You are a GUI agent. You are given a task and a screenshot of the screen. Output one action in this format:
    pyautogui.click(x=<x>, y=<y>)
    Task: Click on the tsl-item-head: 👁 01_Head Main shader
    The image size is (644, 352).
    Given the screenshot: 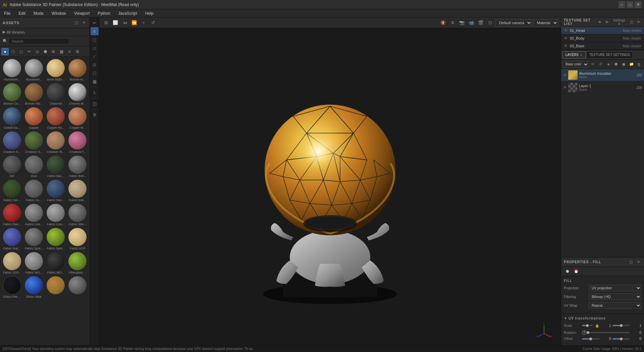 What is the action you would take?
    pyautogui.click(x=602, y=31)
    